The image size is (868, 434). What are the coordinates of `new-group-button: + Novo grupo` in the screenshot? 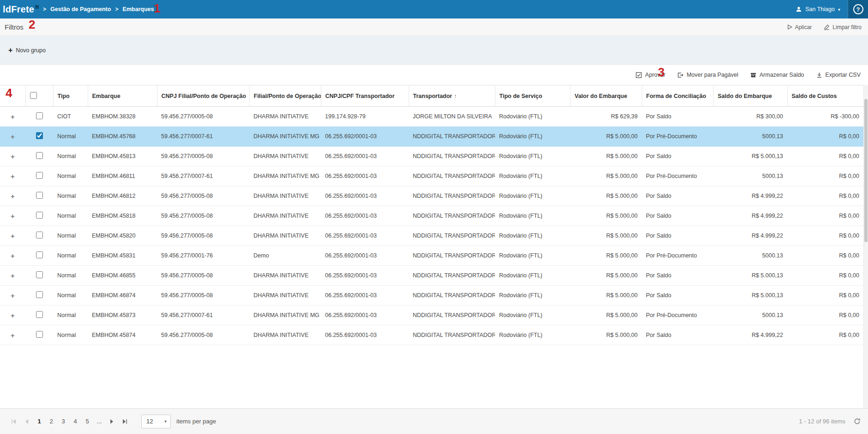 It's located at (27, 50).